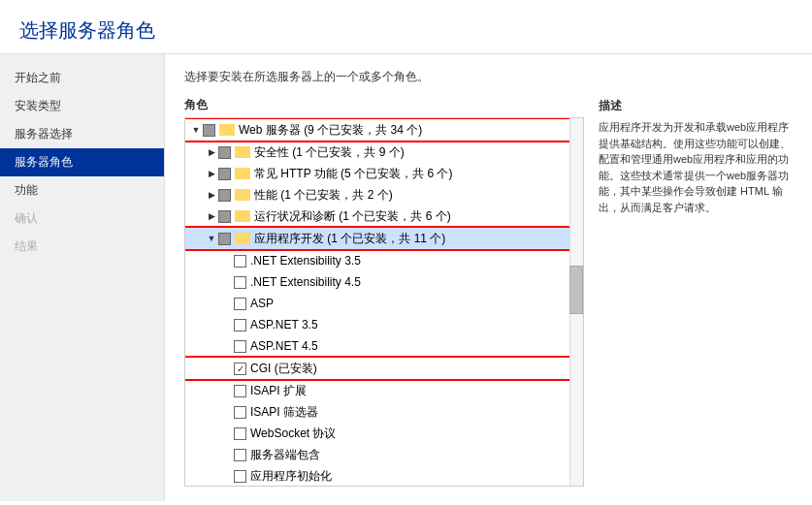 Image resolution: width=812 pixels, height=505 pixels. I want to click on tree-label-appdev: 应用程序开发 (1 个已安装，共 11 个), so click(349, 238).